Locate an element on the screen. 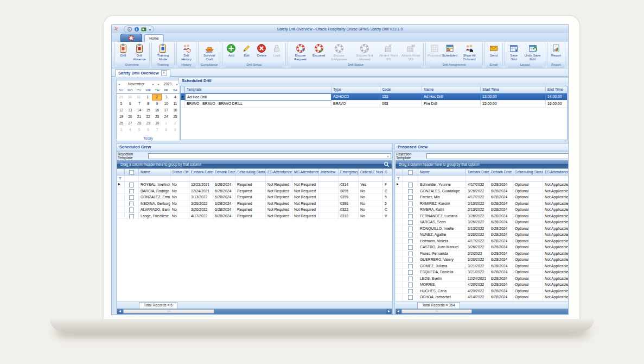  calendar-date: 27 is located at coordinates (130, 123).